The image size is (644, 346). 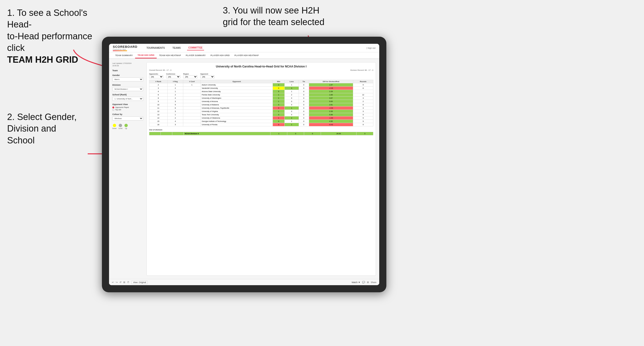 I want to click on opponents-played-radio: Opponents Played, so click(x=128, y=107).